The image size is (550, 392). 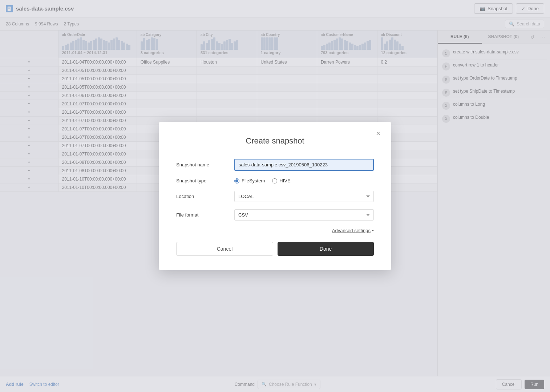 I want to click on location-label: Location, so click(x=205, y=196).